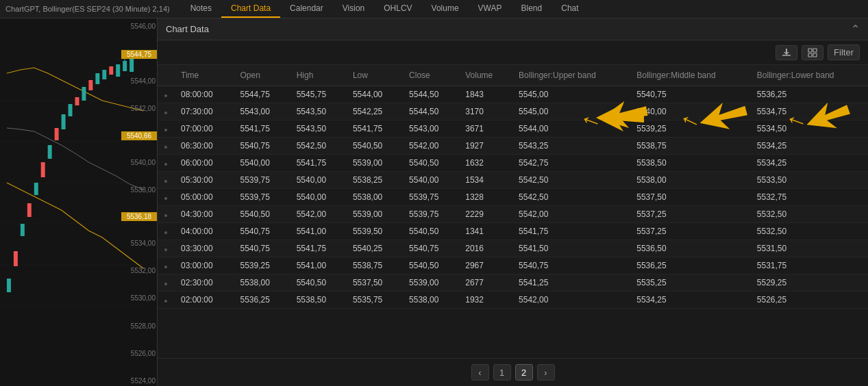 The width and height of the screenshot is (868, 386). What do you see at coordinates (374, 300) in the screenshot?
I see `cell-low: 5535,75` at bounding box center [374, 300].